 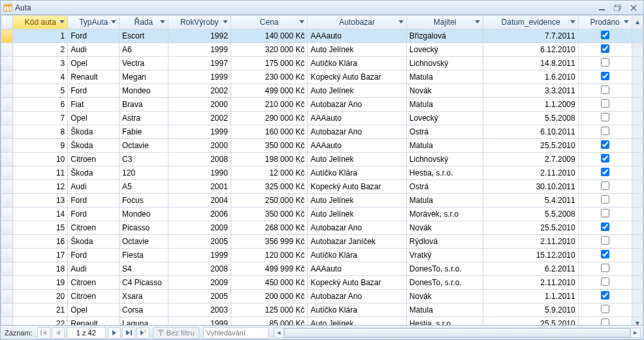 What do you see at coordinates (40, 269) in the screenshot?
I see `cell-kod: 18` at bounding box center [40, 269].